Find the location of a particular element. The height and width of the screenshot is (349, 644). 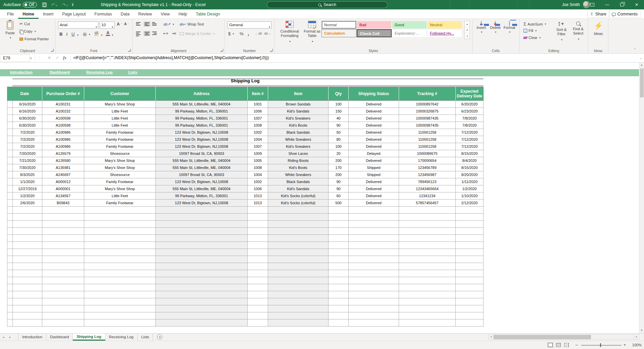

cell: 10000987435 is located at coordinates (428, 118).